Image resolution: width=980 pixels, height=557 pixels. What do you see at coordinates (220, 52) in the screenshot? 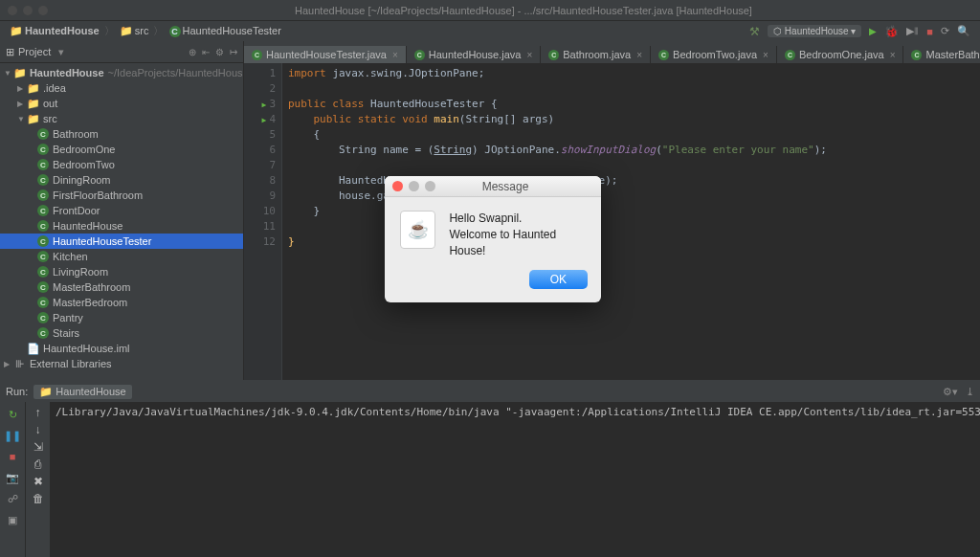
I see `gear-icon: ⚙` at bounding box center [220, 52].